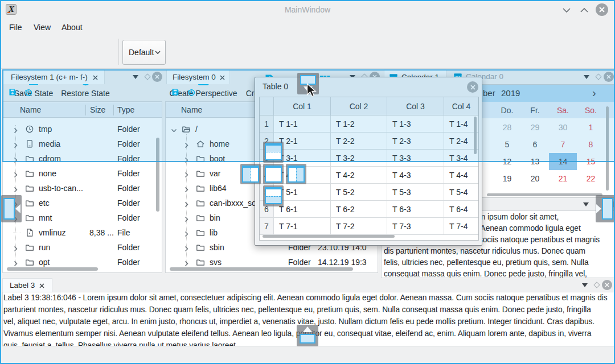 The image size is (615, 364). What do you see at coordinates (597, 284) in the screenshot?
I see `dock-float-button` at bounding box center [597, 284].